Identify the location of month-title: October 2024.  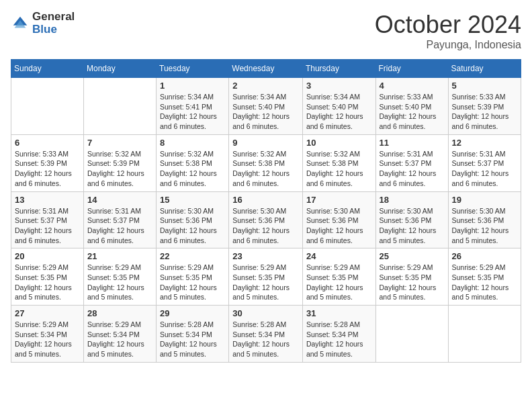
(448, 25).